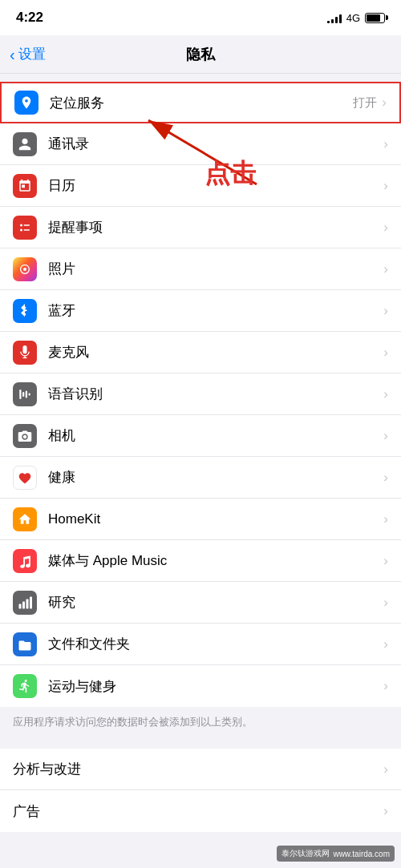 The image size is (401, 868). Describe the element at coordinates (25, 686) in the screenshot. I see `motion-icon` at that location.